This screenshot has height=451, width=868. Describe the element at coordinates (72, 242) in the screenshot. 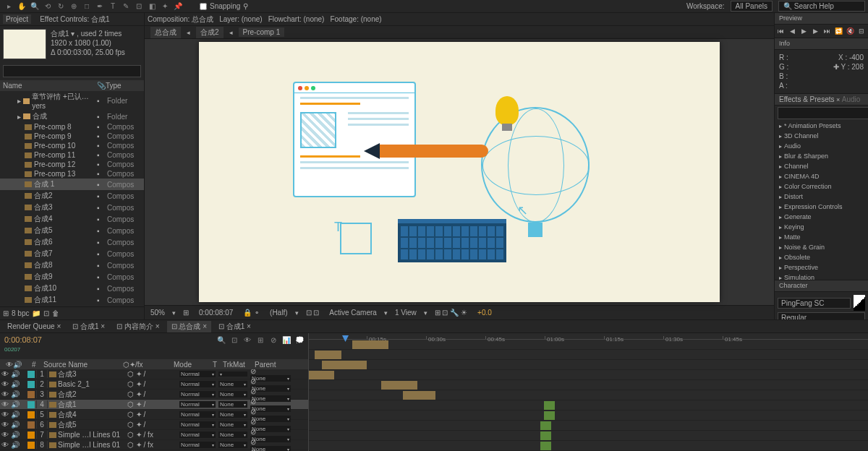

I see `project-item: 合成6▪Compos` at that location.